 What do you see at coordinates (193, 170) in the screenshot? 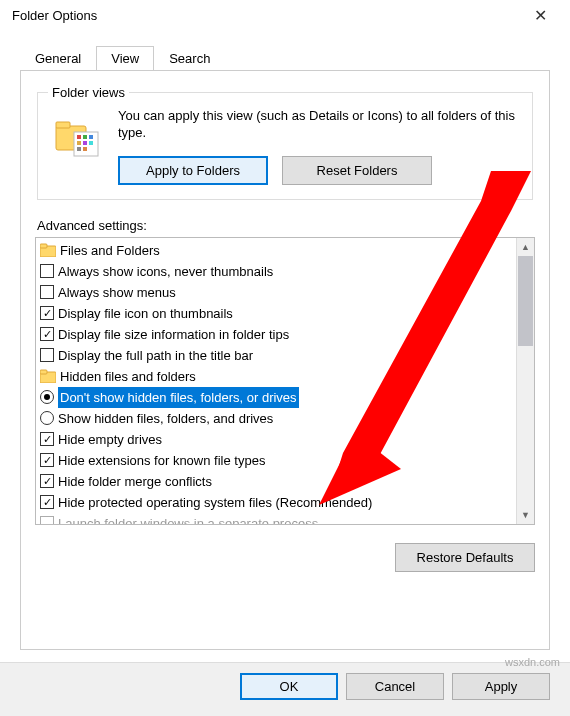
I see `apply-to-folders-button: Apply to Folders` at bounding box center [193, 170].